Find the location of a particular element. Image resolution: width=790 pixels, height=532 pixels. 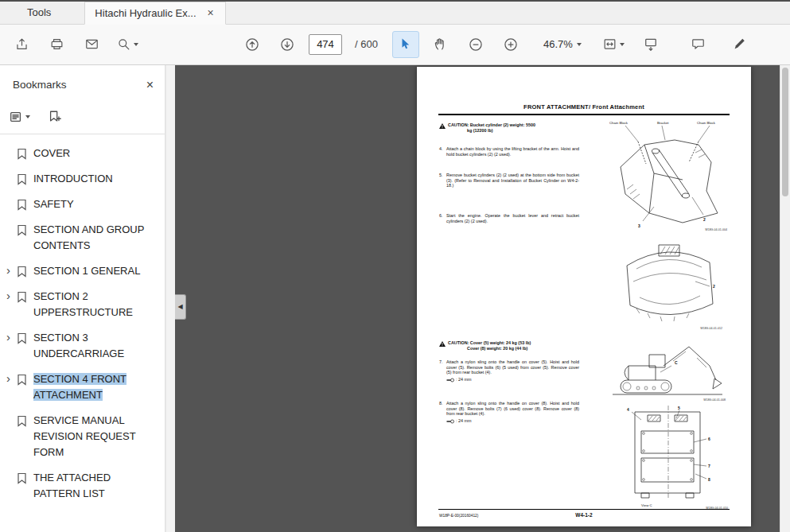

procedure-step: 8. Attach a nylon sling onto the handle … is located at coordinates (509, 412).